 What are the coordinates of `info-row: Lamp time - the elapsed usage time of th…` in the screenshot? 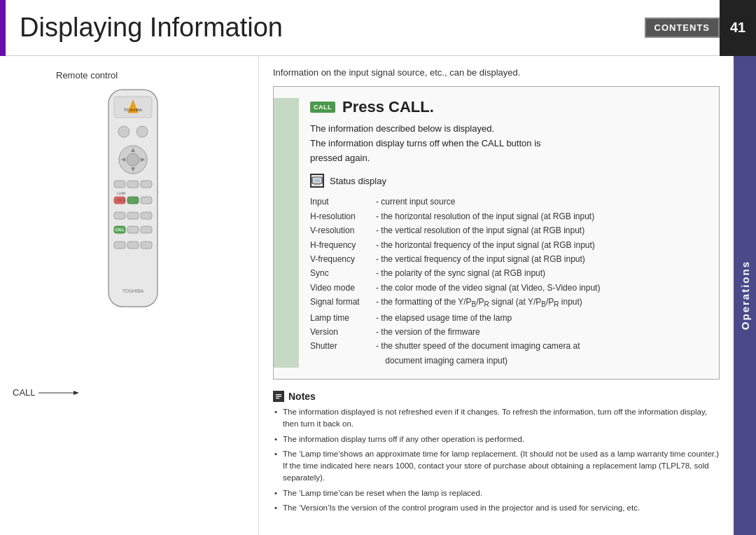 It's located at (507, 318).